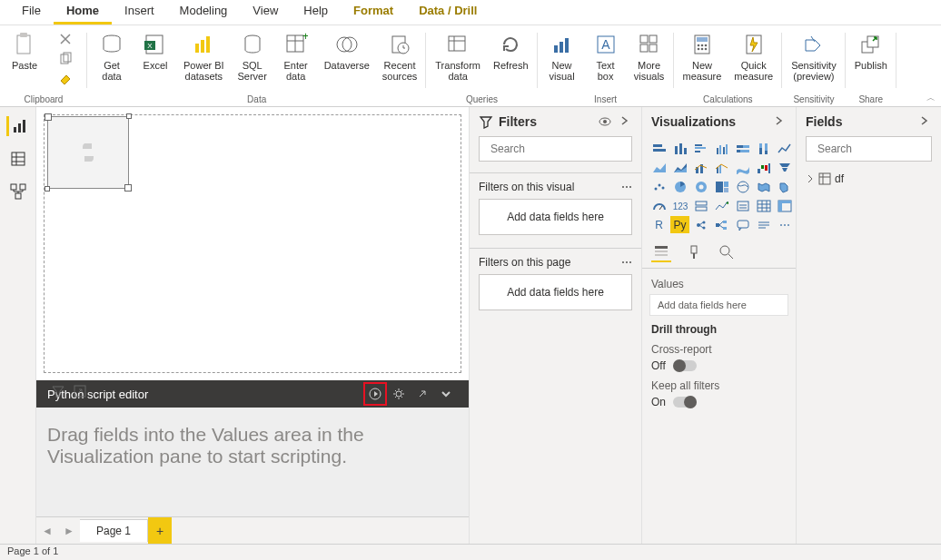 The height and width of the screenshot is (560, 941). Describe the element at coordinates (510, 51) in the screenshot. I see `refresh-button: Refresh` at that location.